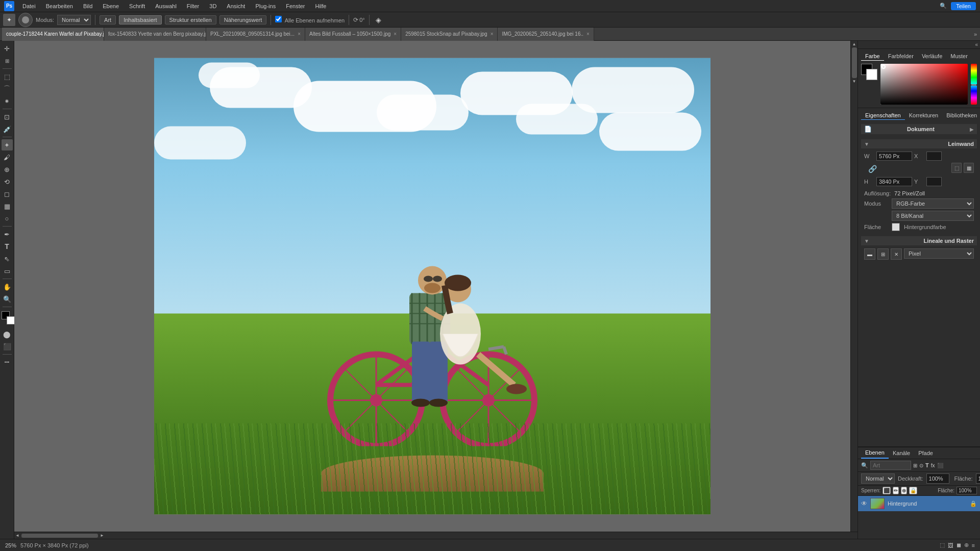 This screenshot has height=551, width=980. Describe the element at coordinates (924, 84) in the screenshot. I see `color-gradient` at that location.